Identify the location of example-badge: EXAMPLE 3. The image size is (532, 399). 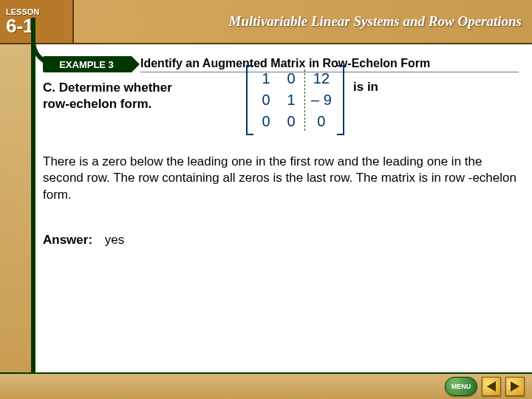
(87, 64).